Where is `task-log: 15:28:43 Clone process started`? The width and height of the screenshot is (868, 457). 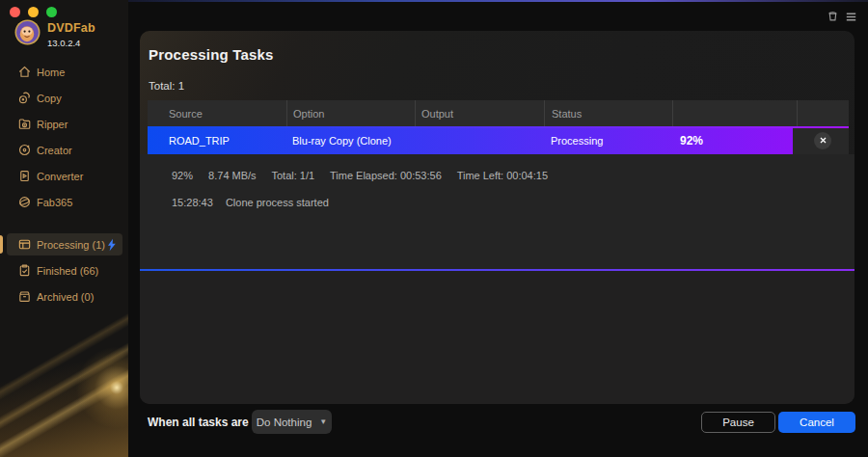
task-log: 15:28:43 Clone process started is located at coordinates (255, 202).